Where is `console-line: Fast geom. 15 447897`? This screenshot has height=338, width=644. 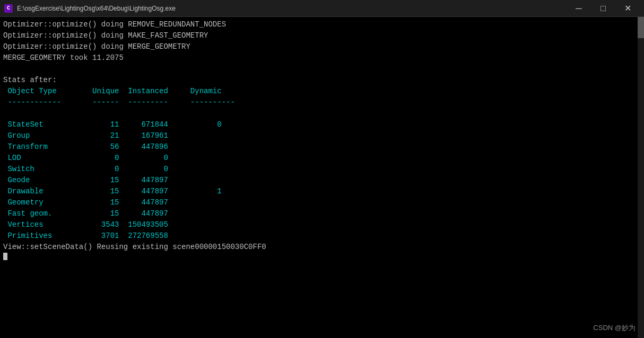 console-line: Fast geom. 15 447897 is located at coordinates (322, 214).